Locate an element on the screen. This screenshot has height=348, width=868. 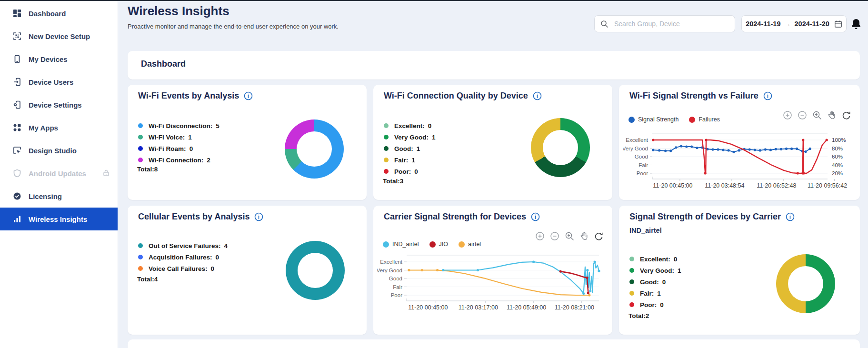
dashboard-section-bar: Dashboard is located at coordinates (494, 65).